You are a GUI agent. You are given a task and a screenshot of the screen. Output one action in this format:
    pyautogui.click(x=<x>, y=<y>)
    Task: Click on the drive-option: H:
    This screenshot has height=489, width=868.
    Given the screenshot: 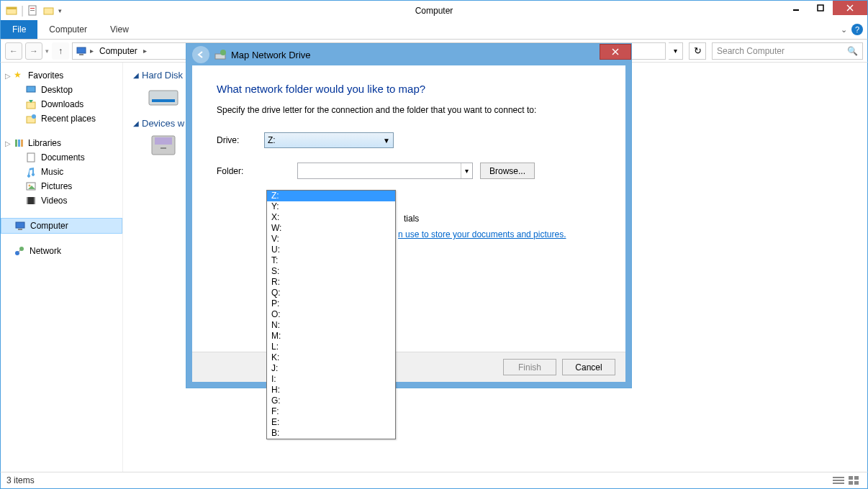 What is the action you would take?
    pyautogui.click(x=331, y=390)
    